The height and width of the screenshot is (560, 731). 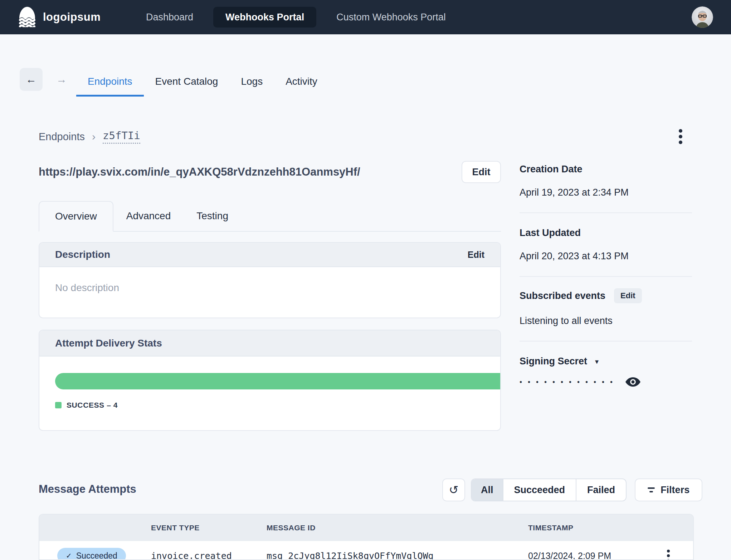 I want to click on filter-all-button: All, so click(x=487, y=490).